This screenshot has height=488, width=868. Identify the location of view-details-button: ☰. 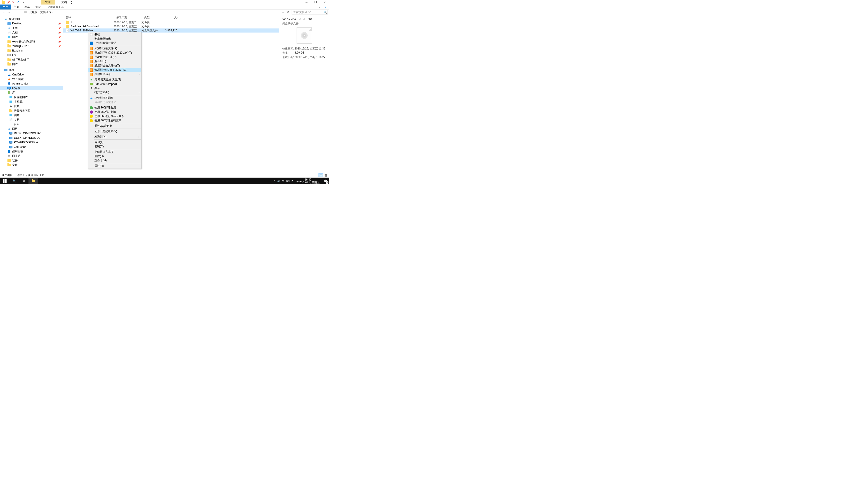
(321, 175).